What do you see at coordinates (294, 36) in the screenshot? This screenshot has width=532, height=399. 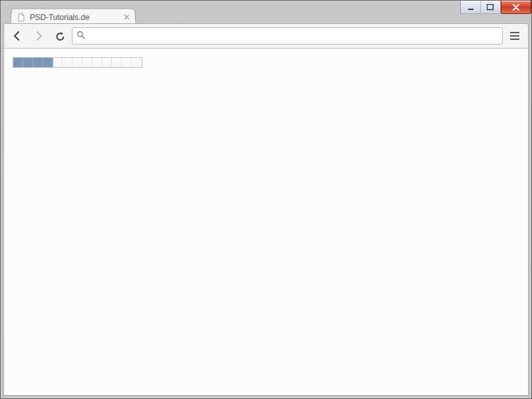 I see `address-input` at bounding box center [294, 36].